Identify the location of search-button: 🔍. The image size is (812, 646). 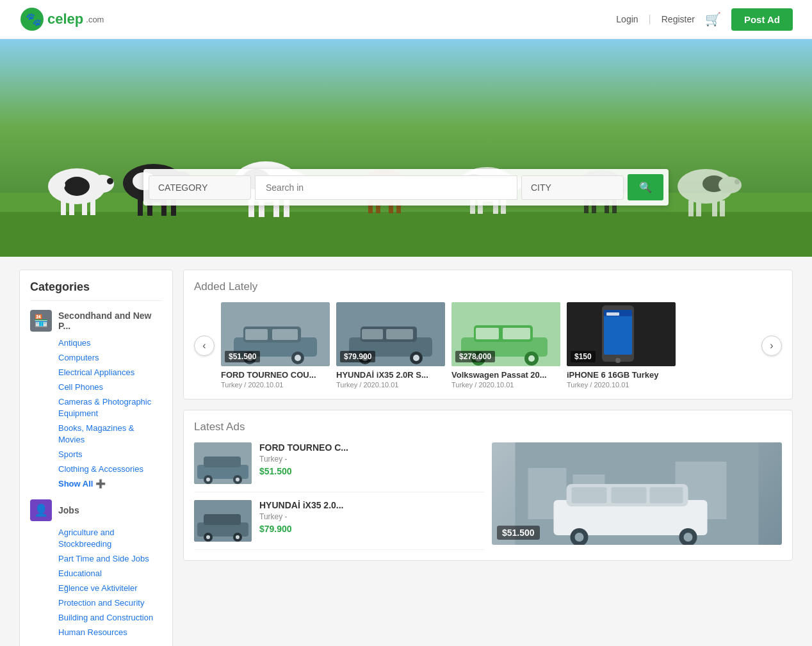
(646, 187).